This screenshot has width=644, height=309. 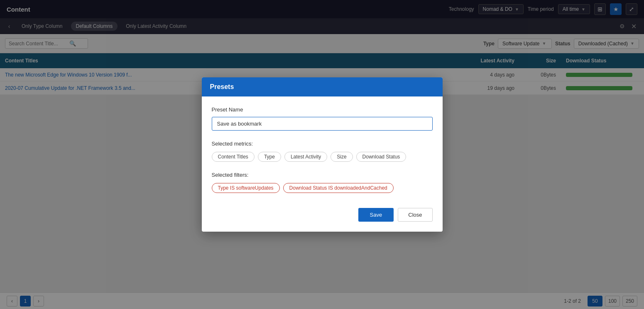 I want to click on close-button: Close, so click(x=415, y=215).